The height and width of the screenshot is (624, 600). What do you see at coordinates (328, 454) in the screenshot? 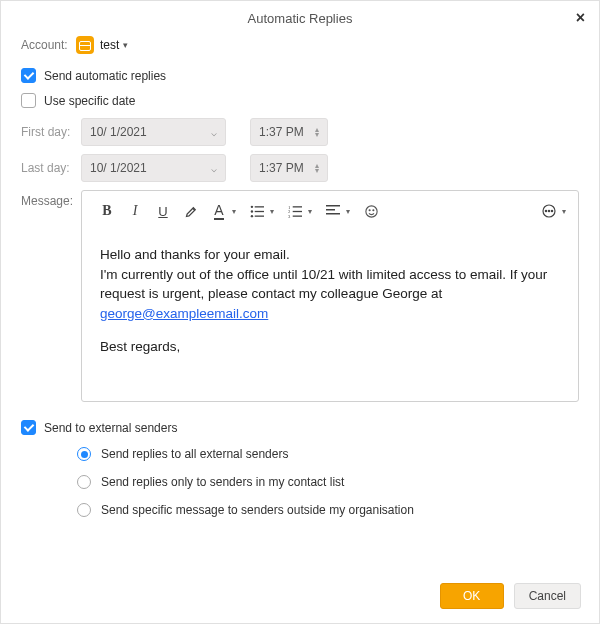
I see `radio-option-all: Send replies to all external senders` at bounding box center [328, 454].